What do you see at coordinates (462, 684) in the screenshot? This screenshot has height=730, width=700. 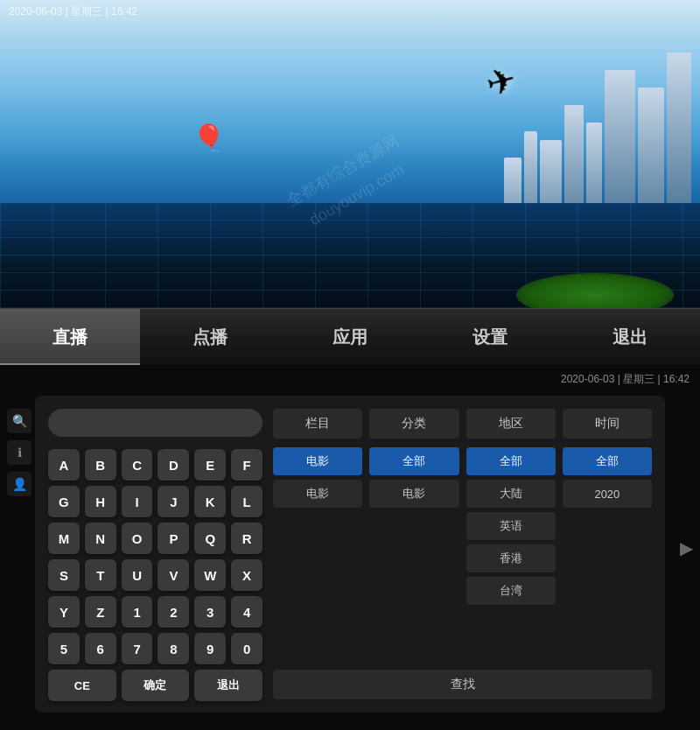 I see `search-bottom-row: 查找` at bounding box center [462, 684].